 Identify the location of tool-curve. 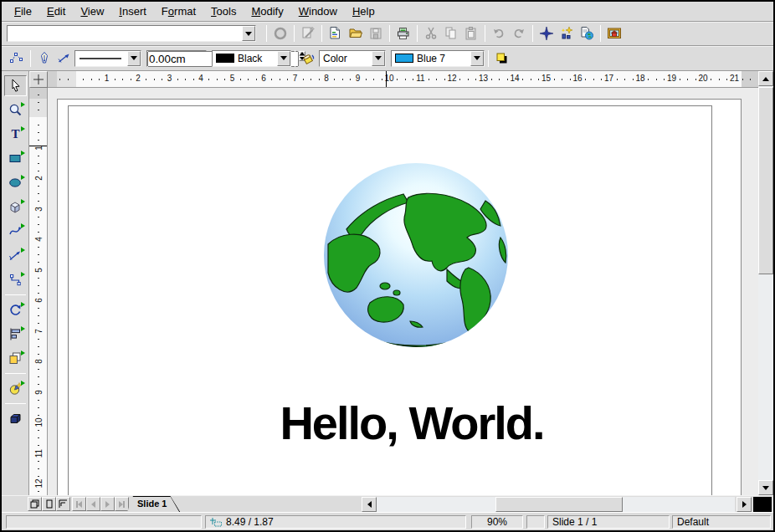
(15, 231).